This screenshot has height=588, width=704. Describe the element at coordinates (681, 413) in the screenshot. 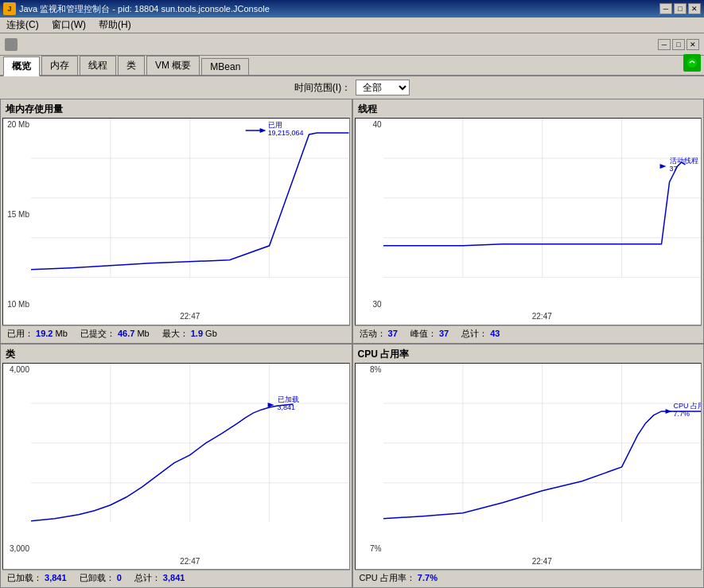

I see `svg-text: 7.7%` at that location.